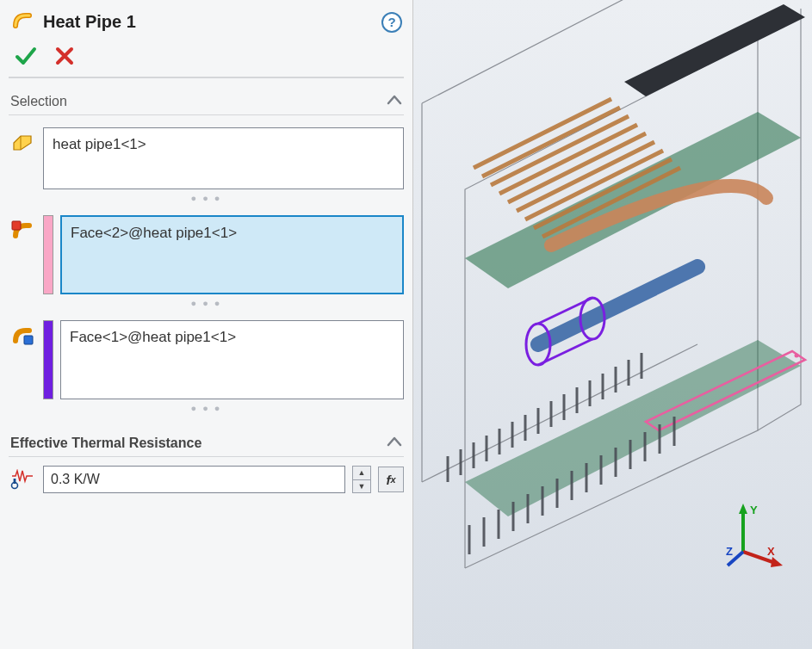 This screenshot has height=649, width=812. I want to click on confirm-bar, so click(207, 60).